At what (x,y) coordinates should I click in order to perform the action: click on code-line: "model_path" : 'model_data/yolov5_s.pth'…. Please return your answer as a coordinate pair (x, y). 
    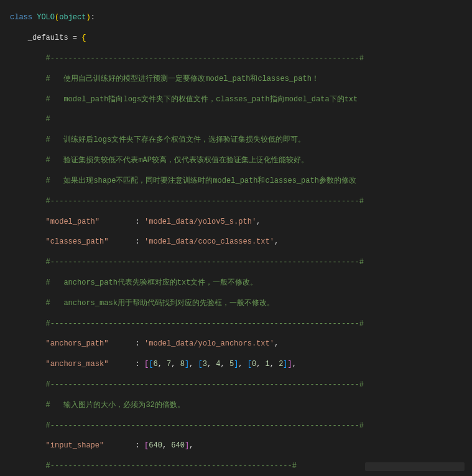
    Looking at the image, I should click on (239, 222).